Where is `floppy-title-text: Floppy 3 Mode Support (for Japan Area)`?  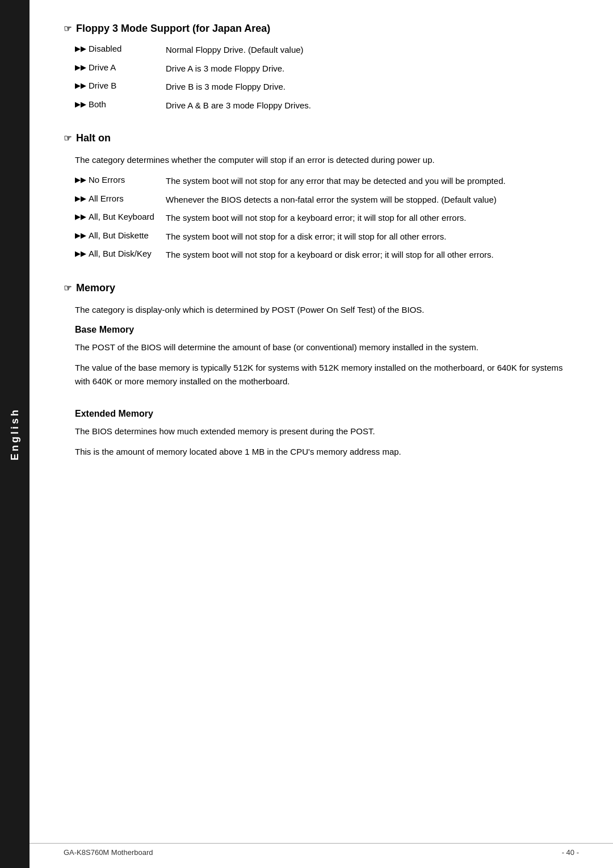
floppy-title-text: Floppy 3 Mode Support (for Japan Area) is located at coordinates (173, 28).